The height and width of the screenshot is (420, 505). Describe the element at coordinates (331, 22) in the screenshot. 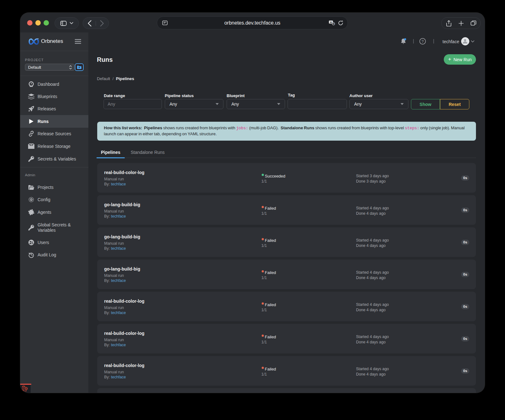

I see `svg-text: A` at that location.